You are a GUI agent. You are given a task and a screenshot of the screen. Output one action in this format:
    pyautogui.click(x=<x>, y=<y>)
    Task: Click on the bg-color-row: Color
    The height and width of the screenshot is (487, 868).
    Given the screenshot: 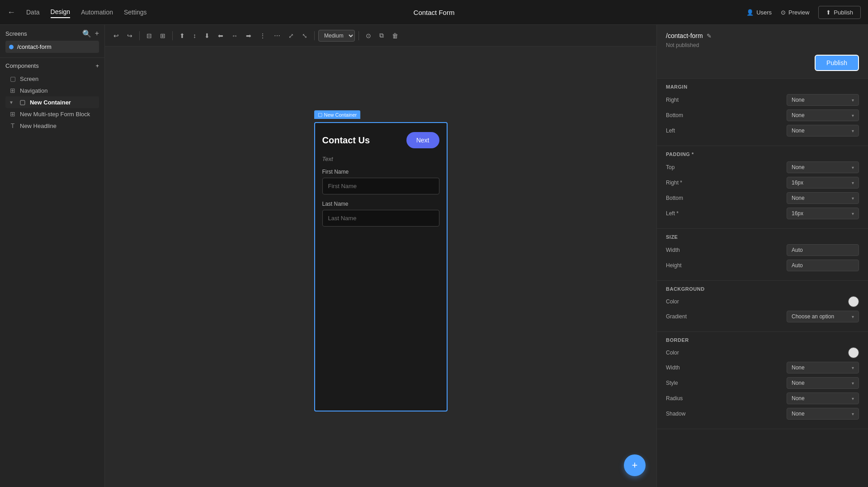 What is the action you would take?
    pyautogui.click(x=762, y=302)
    